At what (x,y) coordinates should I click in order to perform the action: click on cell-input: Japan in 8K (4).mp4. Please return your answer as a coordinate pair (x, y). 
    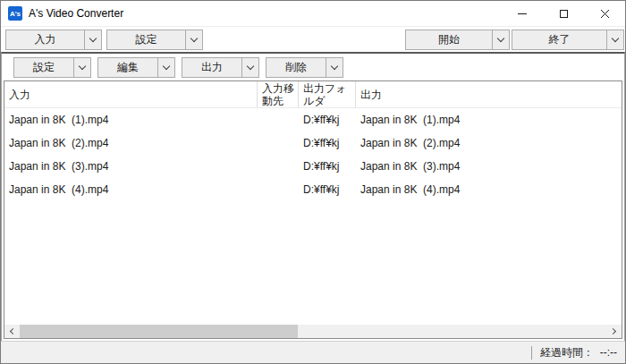
    Looking at the image, I should click on (131, 190).